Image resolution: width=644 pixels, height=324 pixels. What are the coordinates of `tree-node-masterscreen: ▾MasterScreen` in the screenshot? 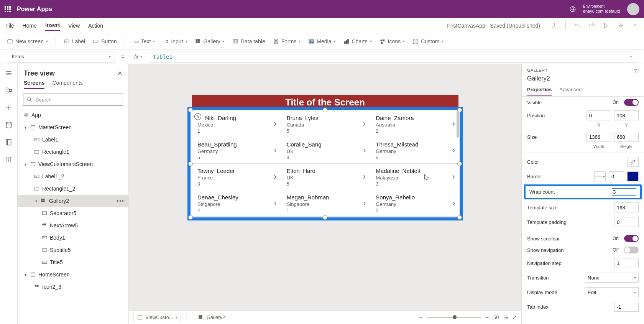 It's located at (73, 127).